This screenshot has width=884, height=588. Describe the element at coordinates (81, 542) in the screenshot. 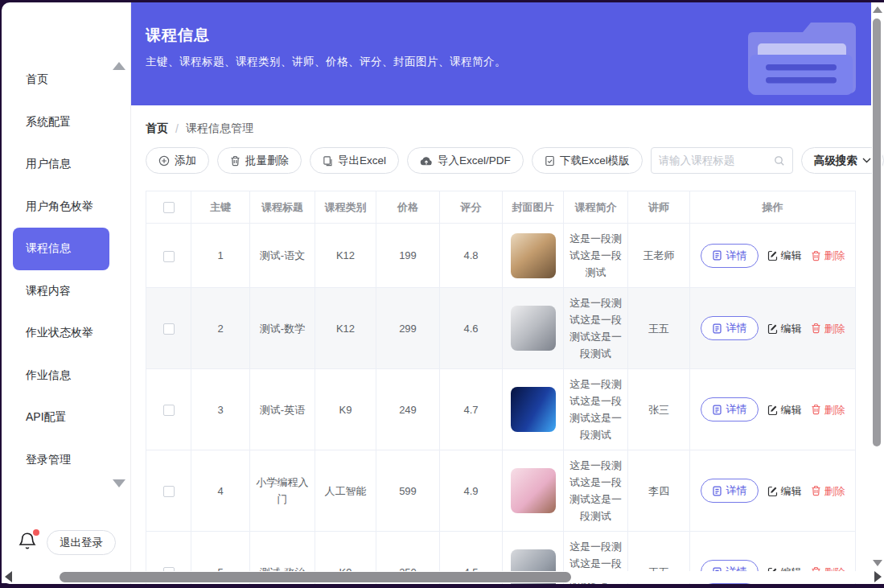

I see `logout-button: 退出登录` at that location.